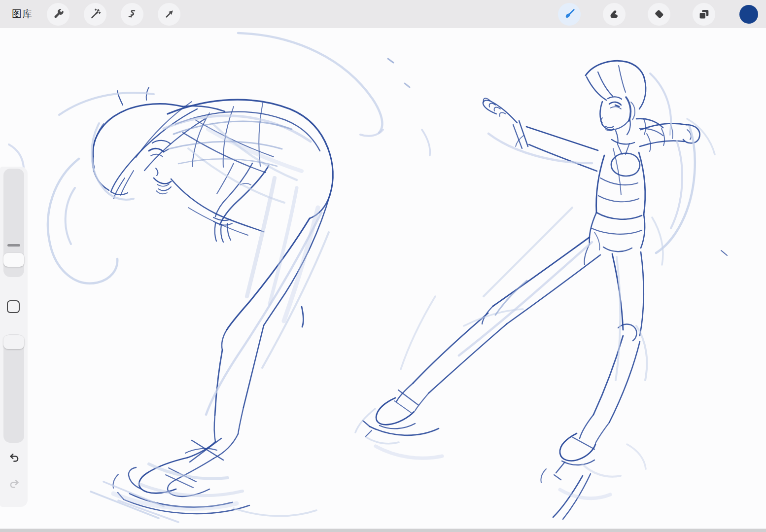 The width and height of the screenshot is (766, 532). Describe the element at coordinates (14, 307) in the screenshot. I see `modify-button` at that location.